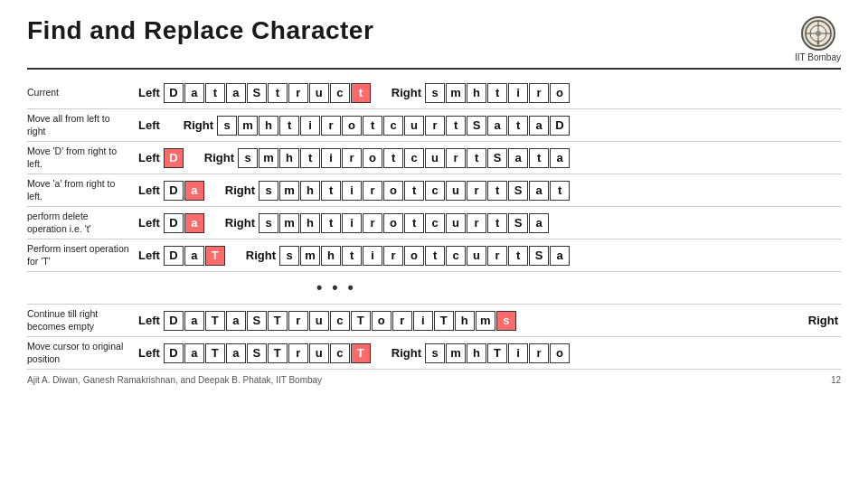  Describe the element at coordinates (817, 58) in the screenshot. I see `iit-label: IIT Bombay` at that location.